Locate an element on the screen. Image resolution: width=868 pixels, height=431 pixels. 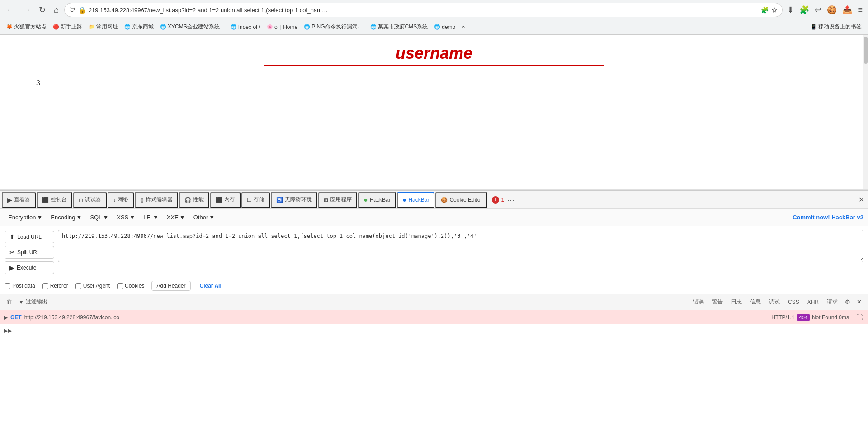
expand-icon: ▶▶ is located at coordinates (8, 331).